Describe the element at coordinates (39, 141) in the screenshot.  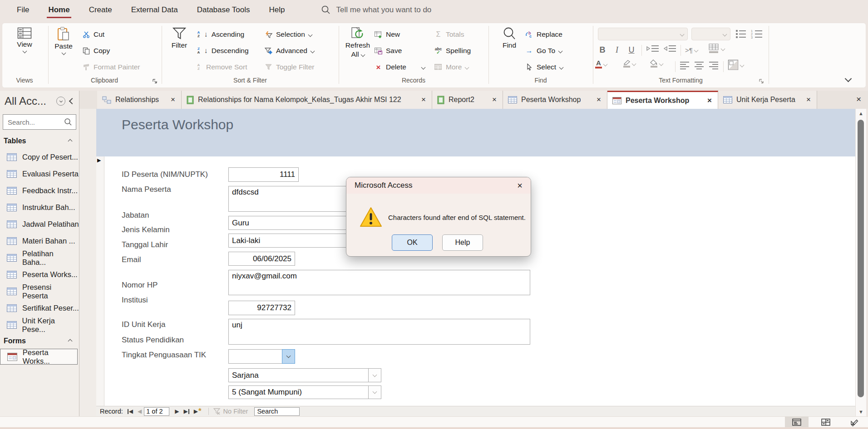
I see `tables-section-header: Tables` at that location.